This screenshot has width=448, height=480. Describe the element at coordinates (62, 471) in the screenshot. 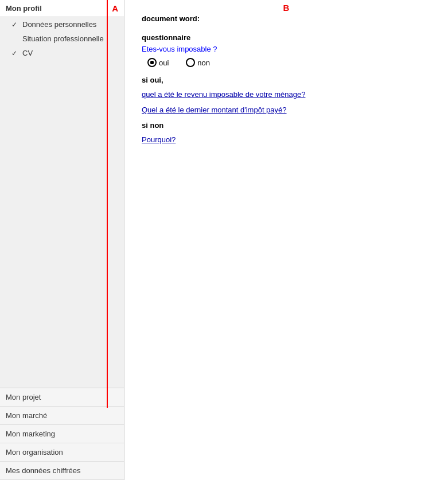

I see `sidebar-item-mes-donnees-chiffrees: Mes données chiffrées` at that location.